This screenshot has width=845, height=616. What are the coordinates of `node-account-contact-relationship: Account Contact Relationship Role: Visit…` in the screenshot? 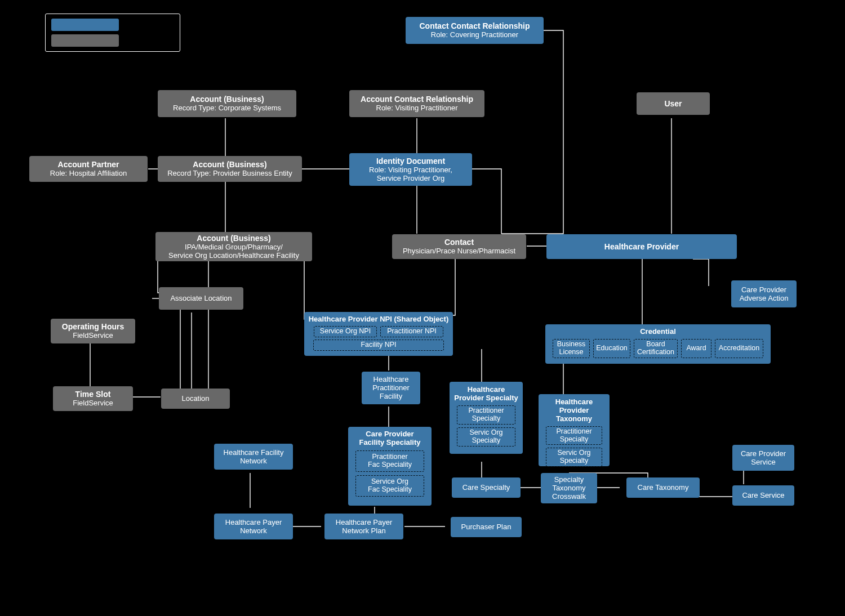 It's located at (417, 104).